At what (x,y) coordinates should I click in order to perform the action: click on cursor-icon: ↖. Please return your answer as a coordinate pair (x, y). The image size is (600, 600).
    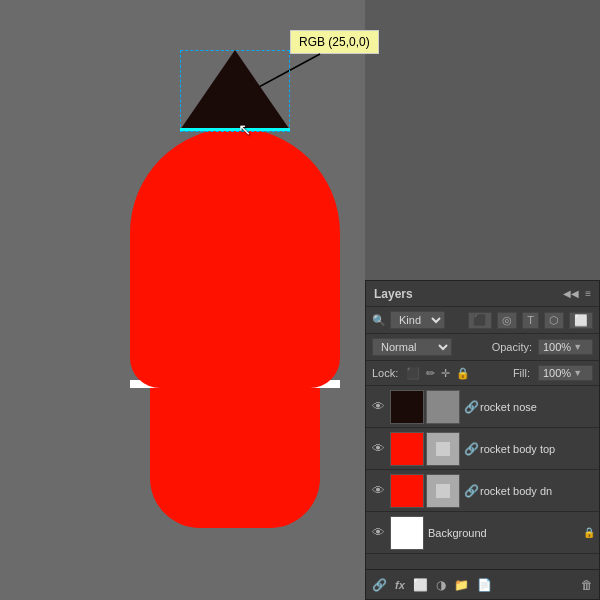
    Looking at the image, I should click on (244, 130).